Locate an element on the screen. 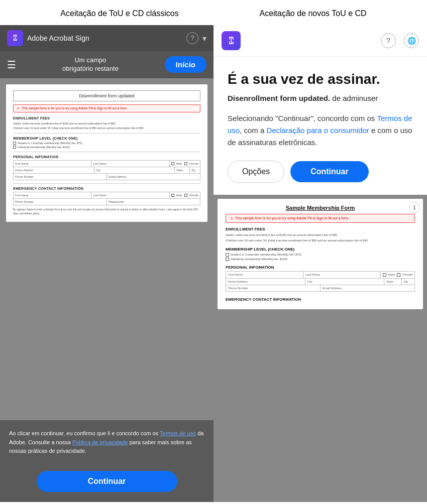 The height and width of the screenshot is (504, 427). left-e-first-name: First Name is located at coordinates (52, 195).